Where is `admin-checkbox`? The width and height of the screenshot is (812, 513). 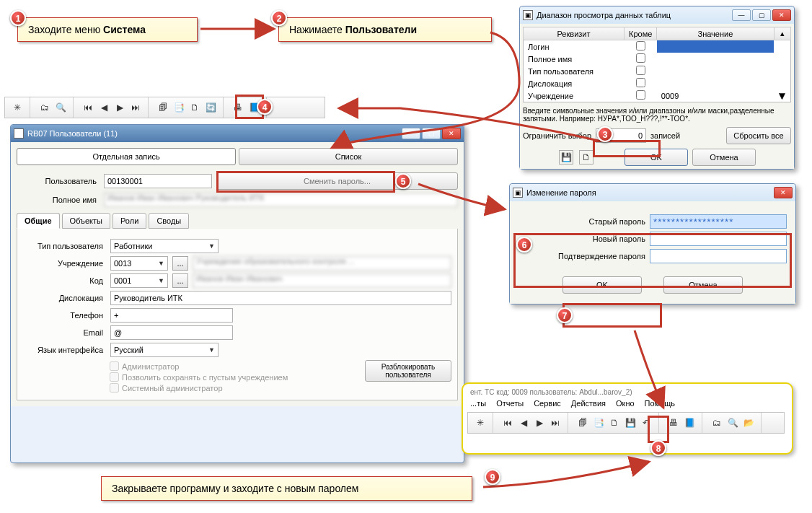 admin-checkbox is located at coordinates (114, 367).